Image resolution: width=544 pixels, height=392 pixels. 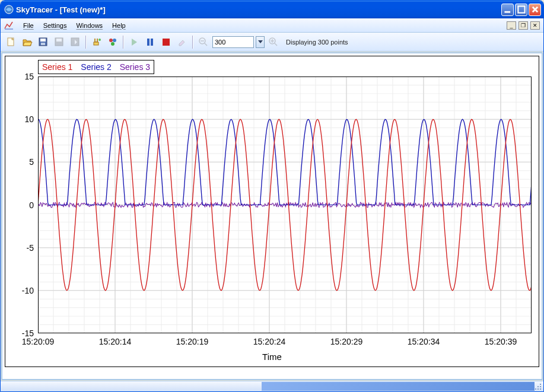 What do you see at coordinates (55, 26) in the screenshot?
I see `menu-settings: Settings` at bounding box center [55, 26].